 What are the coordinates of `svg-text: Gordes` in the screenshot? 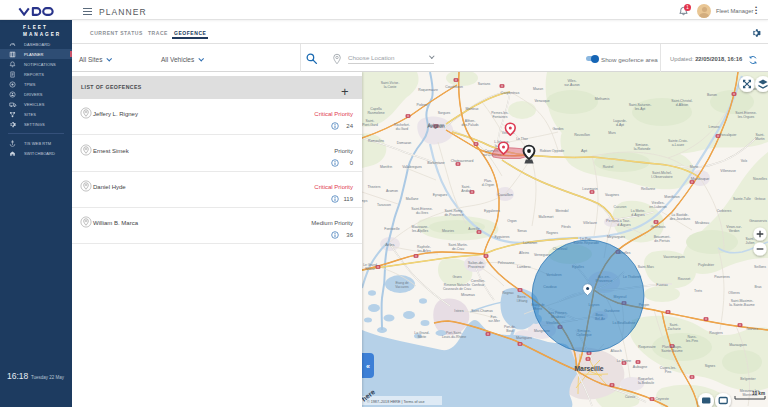 It's located at (558, 129).